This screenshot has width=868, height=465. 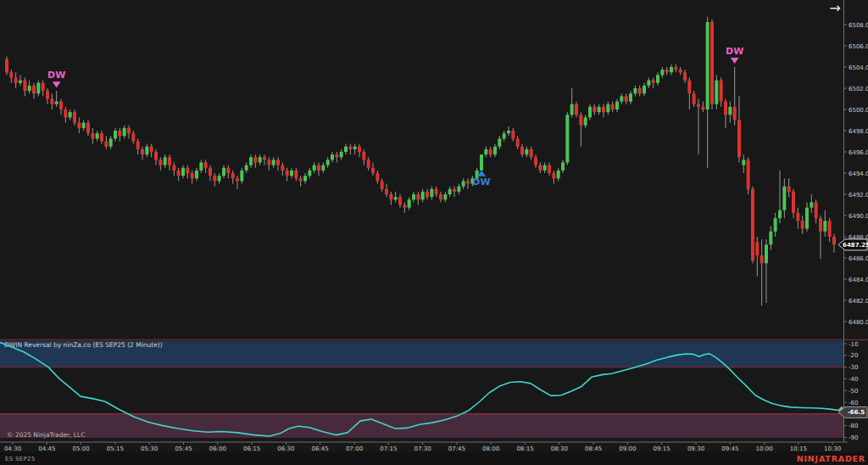 What do you see at coordinates (856, 412) in the screenshot?
I see `svg-text: -66.5` at bounding box center [856, 412].